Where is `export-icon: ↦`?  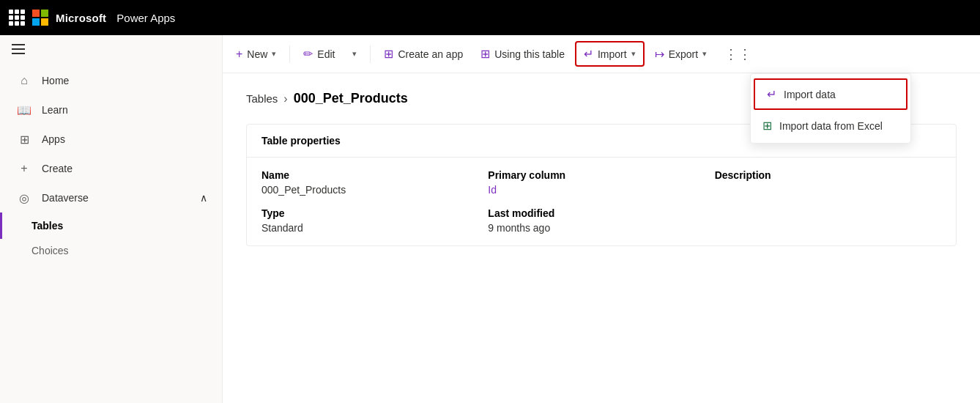 export-icon: ↦ is located at coordinates (659, 54).